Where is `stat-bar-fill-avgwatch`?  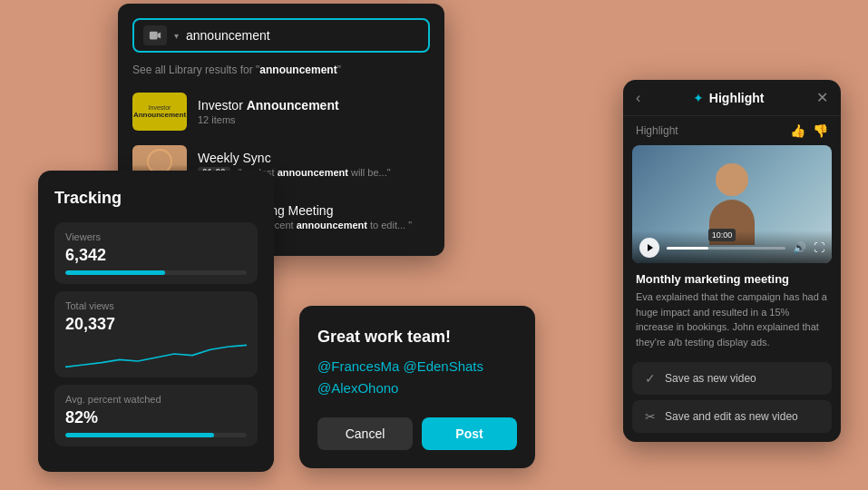
stat-bar-fill-avgwatch is located at coordinates (140, 436).